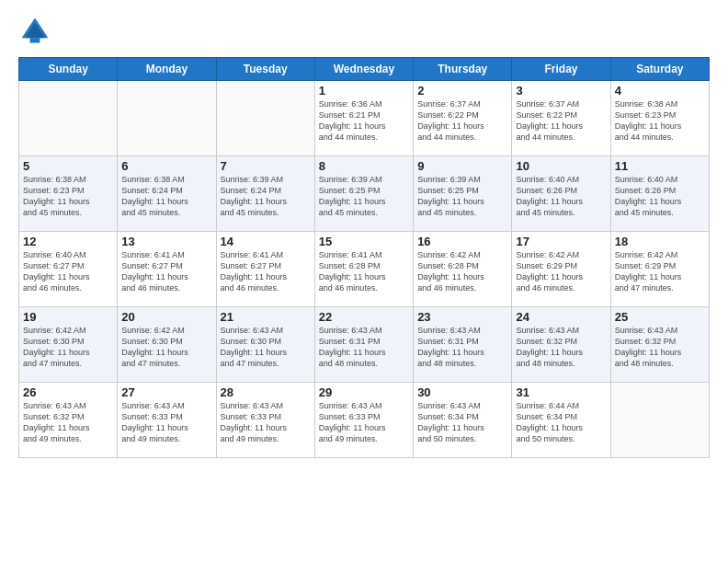 Image resolution: width=728 pixels, height=563 pixels. Describe the element at coordinates (364, 392) in the screenshot. I see `day-number: 29` at that location.